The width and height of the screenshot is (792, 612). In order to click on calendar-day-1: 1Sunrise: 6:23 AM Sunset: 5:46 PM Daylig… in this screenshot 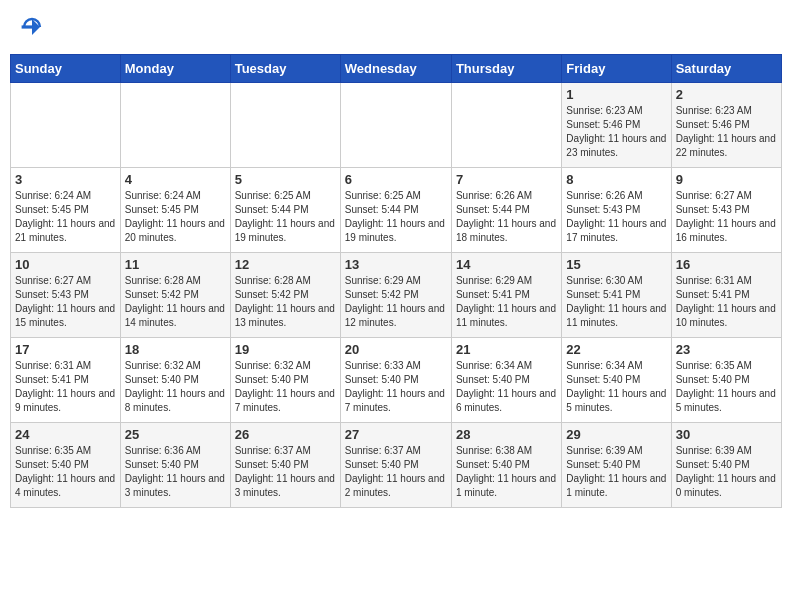, I will do `click(616, 126)`.